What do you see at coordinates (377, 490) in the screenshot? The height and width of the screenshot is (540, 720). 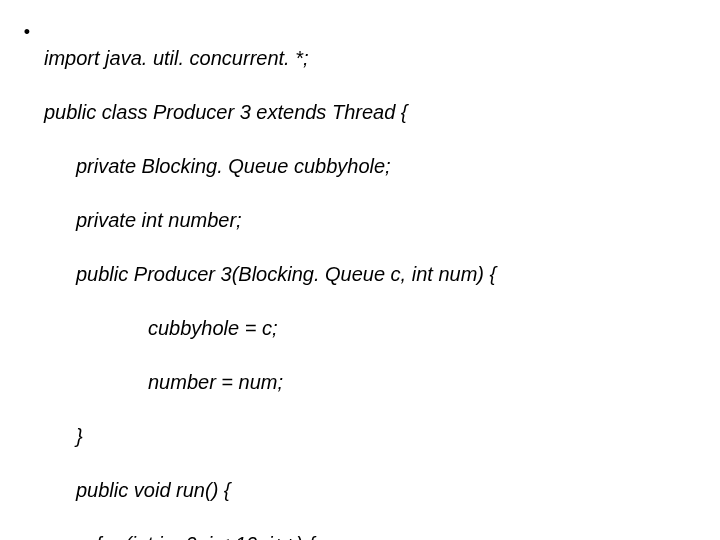 I see `code-line: public void run() {` at bounding box center [377, 490].